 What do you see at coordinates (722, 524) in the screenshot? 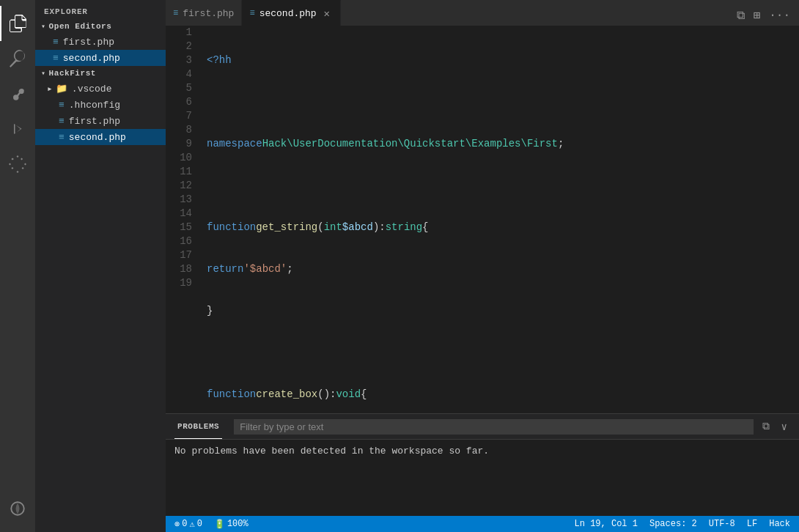
I see `encoding-label: UTF-8` at bounding box center [722, 524].